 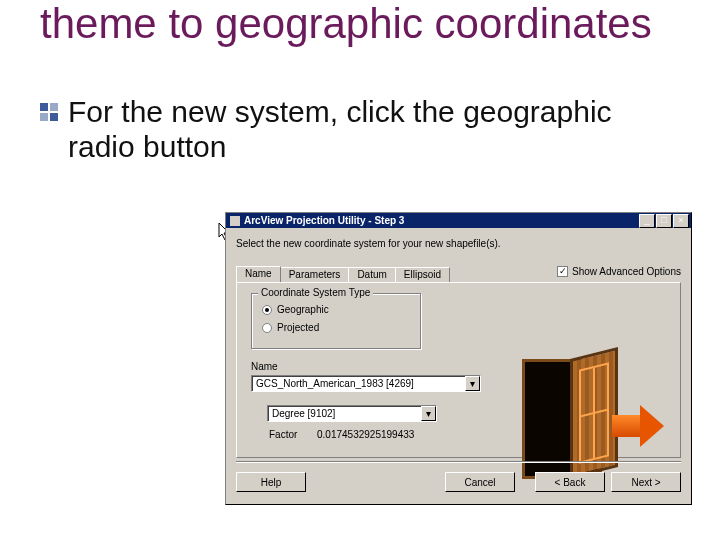 What do you see at coordinates (664, 221) in the screenshot?
I see `maximize-button: □` at bounding box center [664, 221].